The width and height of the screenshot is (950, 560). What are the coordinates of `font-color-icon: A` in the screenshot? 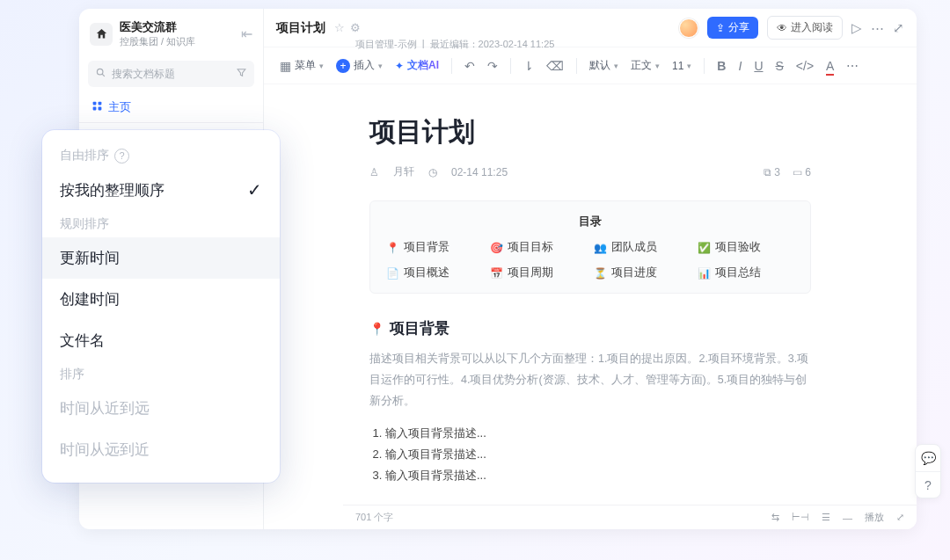 It's located at (830, 66).